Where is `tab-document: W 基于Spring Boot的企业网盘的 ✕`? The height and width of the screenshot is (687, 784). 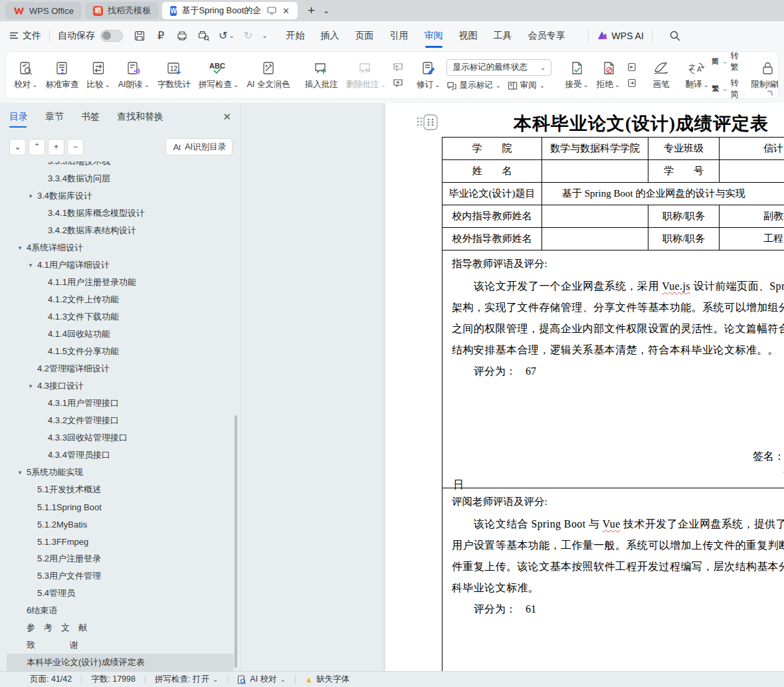
tab-document: W 基于Spring Boot的企业网盘的 ✕ is located at coordinates (230, 11).